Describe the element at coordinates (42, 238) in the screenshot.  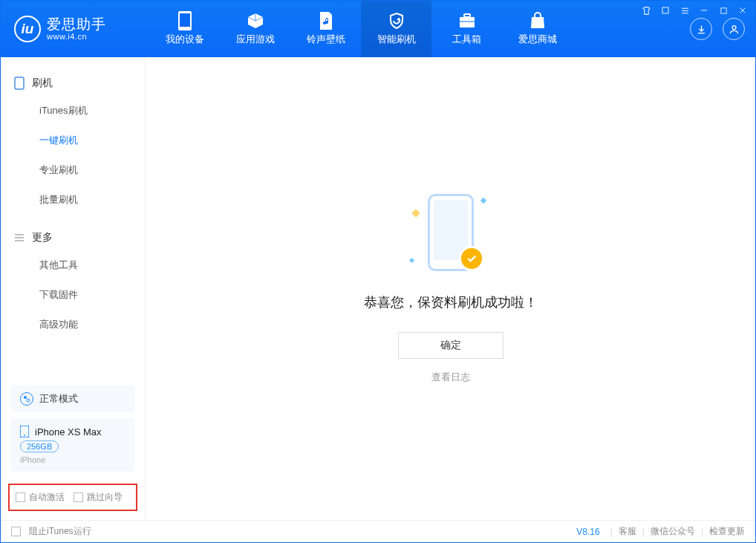
I see `section-label: 更多` at that location.